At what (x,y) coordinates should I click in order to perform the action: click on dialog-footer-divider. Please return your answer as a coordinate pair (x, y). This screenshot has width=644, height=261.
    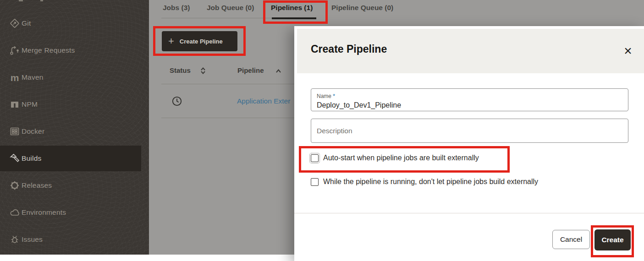
    Looking at the image, I should click on (469, 213).